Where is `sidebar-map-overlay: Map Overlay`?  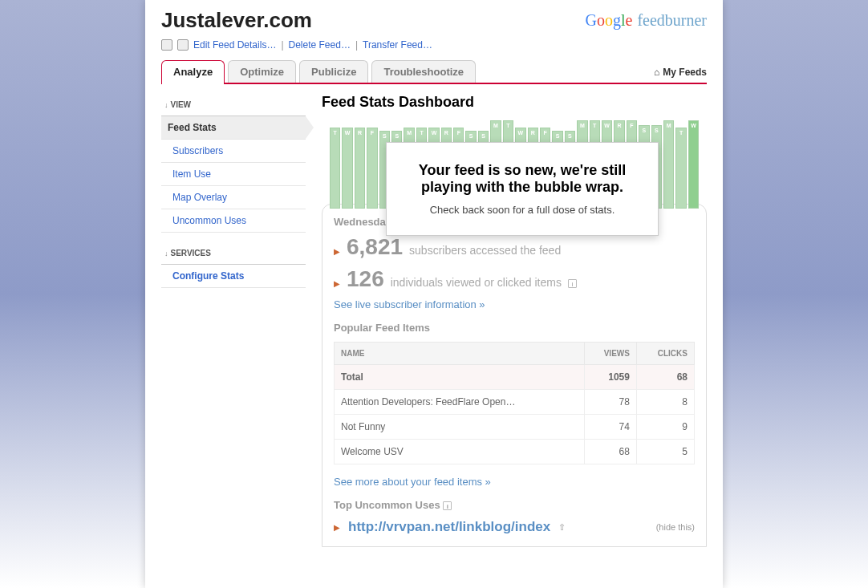
sidebar-map-overlay: Map Overlay is located at coordinates (233, 197).